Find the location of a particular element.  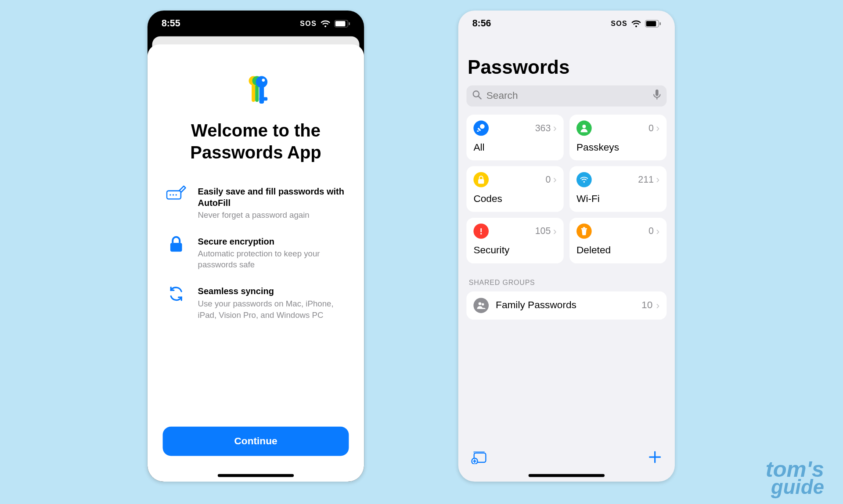

feature-sub: Automatic protection to keep your passwo… is located at coordinates (272, 259).